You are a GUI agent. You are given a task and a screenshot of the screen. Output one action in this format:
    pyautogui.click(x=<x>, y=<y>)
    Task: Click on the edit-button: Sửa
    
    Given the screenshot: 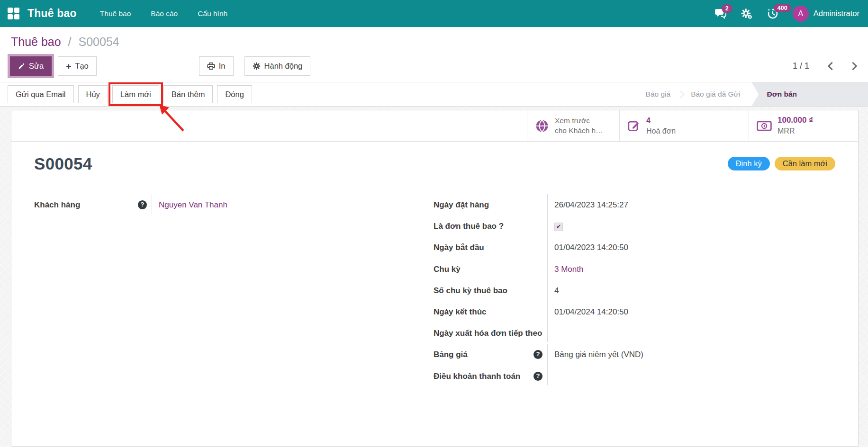 What is the action you would take?
    pyautogui.click(x=31, y=66)
    